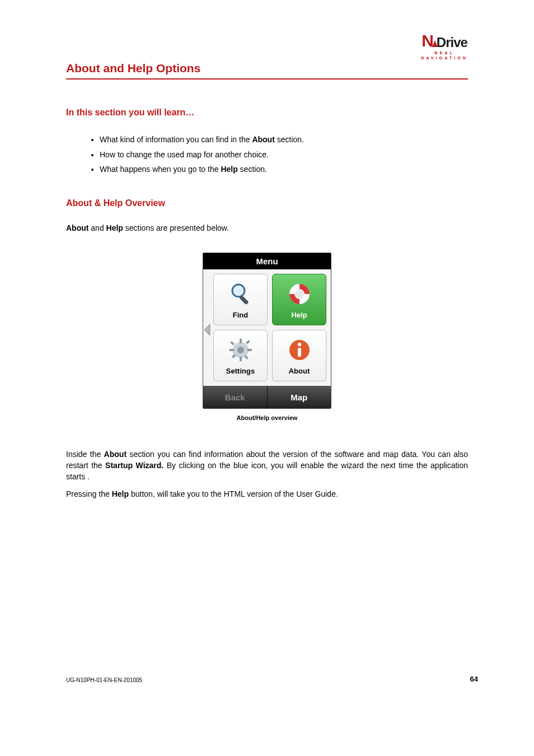  What do you see at coordinates (89, 494) in the screenshot?
I see `text: Pressing the` at bounding box center [89, 494].